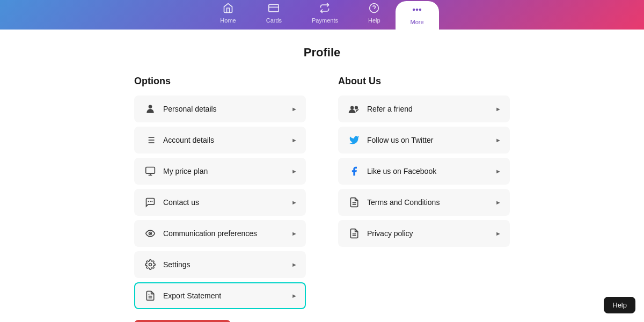 The height and width of the screenshot is (322, 644). I want to click on header: Home Cards Payments Help More, so click(322, 15).